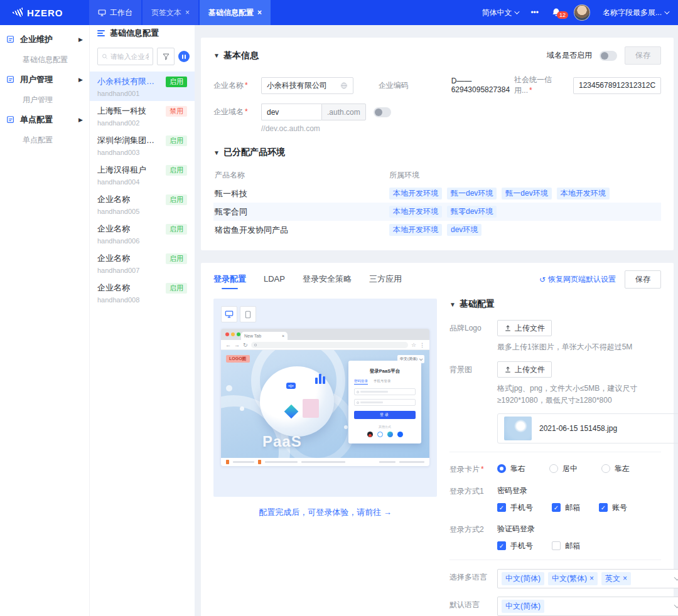 This screenshot has height=616, width=678. Describe the element at coordinates (101, 33) in the screenshot. I see `menu-icon` at that location.